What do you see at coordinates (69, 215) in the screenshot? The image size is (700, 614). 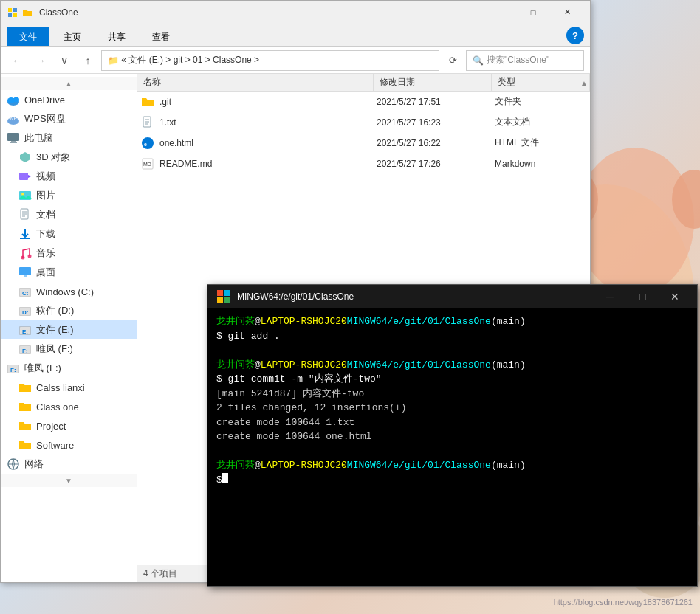 I see `sidebar-item-docs: 文档` at bounding box center [69, 215].